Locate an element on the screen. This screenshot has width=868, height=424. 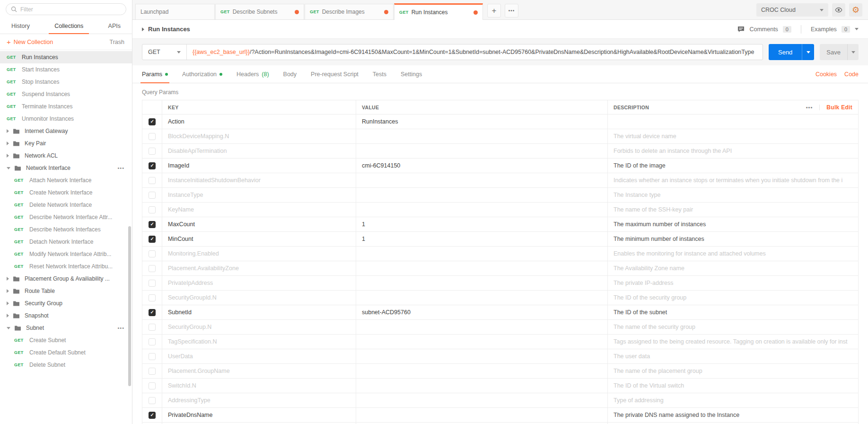
sidebar-request-start-instances: GETStart Instances is located at coordinates (66, 70).